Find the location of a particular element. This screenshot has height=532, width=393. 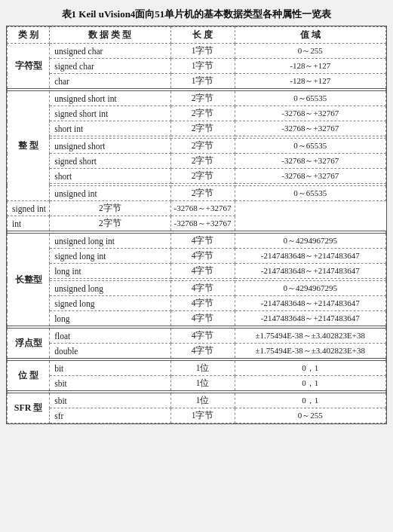

table-row: SFR 型sbit1位0，1 is located at coordinates (197, 401).